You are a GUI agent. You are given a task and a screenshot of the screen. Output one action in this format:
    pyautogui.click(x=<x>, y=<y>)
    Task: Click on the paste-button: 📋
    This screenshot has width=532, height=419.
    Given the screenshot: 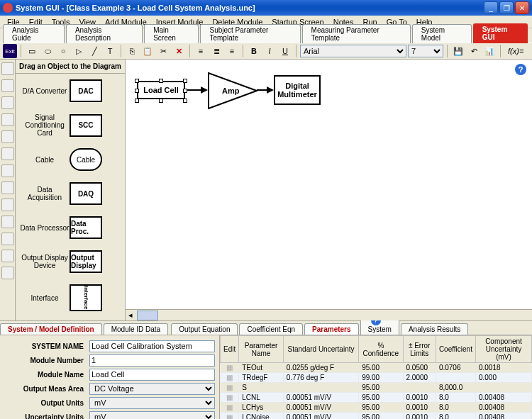 What is the action you would take?
    pyautogui.click(x=148, y=51)
    